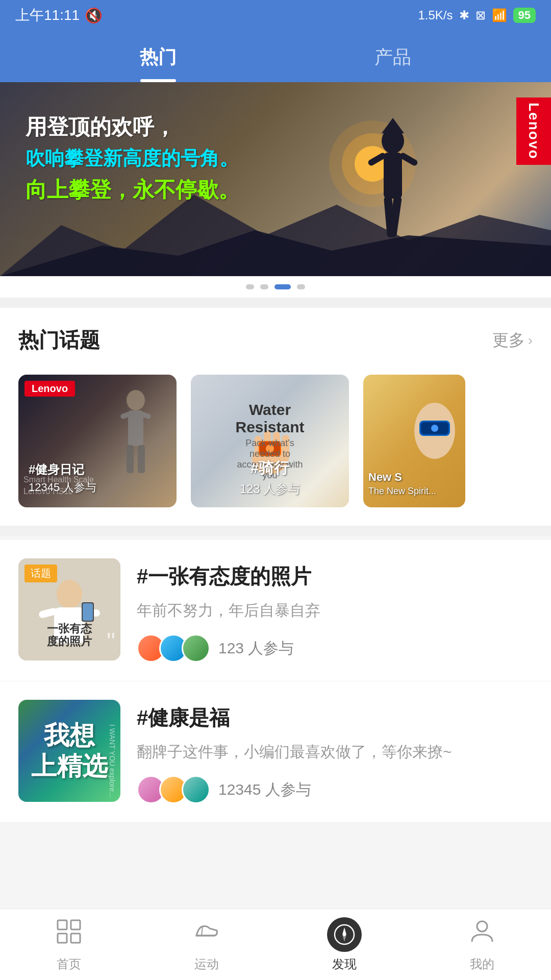 The width and height of the screenshot is (551, 980). I want to click on topic-title-2: #健康是福, so click(335, 718).